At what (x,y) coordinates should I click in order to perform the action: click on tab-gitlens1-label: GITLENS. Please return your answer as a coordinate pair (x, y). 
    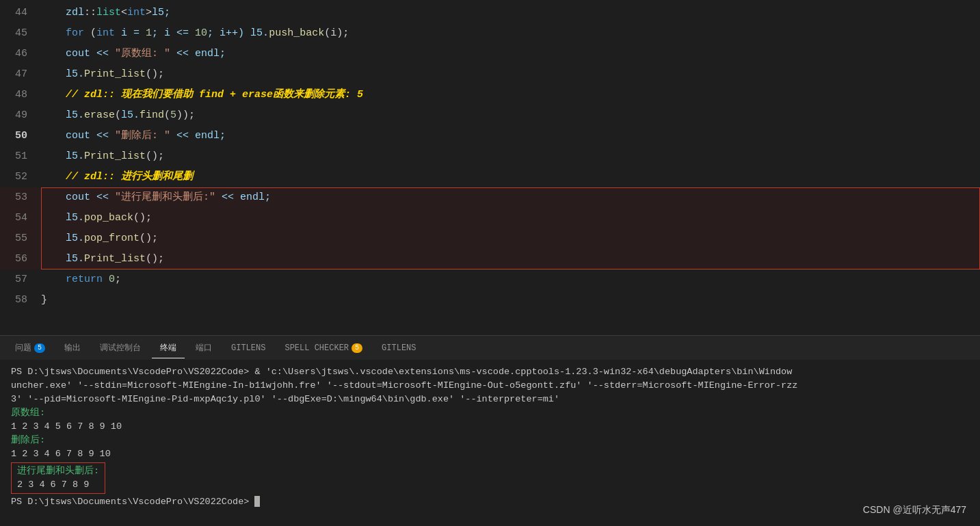
    Looking at the image, I should click on (248, 348).